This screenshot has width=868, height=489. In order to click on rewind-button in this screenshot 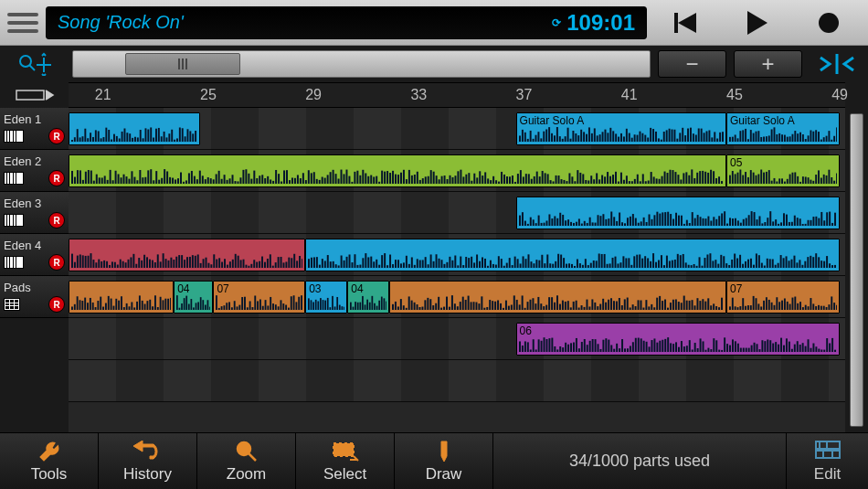, I will do `click(686, 23)`.